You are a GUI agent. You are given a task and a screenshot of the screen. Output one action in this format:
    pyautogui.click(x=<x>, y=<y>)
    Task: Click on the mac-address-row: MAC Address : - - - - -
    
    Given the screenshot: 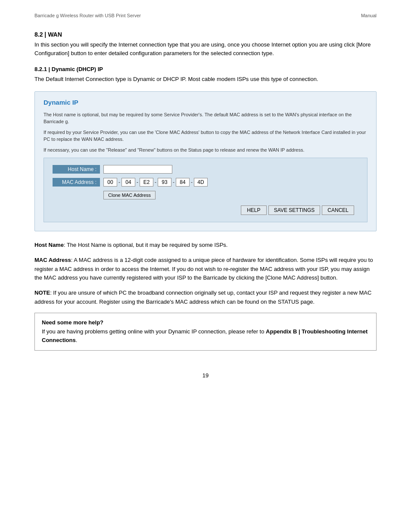 What is the action you would take?
    pyautogui.click(x=206, y=182)
    